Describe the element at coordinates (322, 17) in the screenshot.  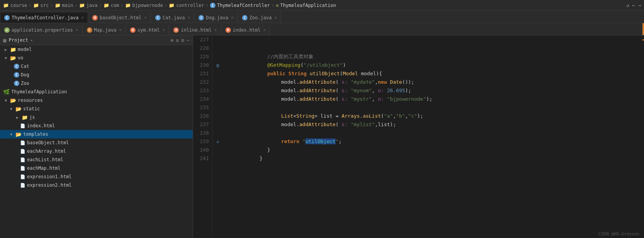
I see `tab-bar-row1: C ThymeleafController.java × H baseObjec…` at that location.